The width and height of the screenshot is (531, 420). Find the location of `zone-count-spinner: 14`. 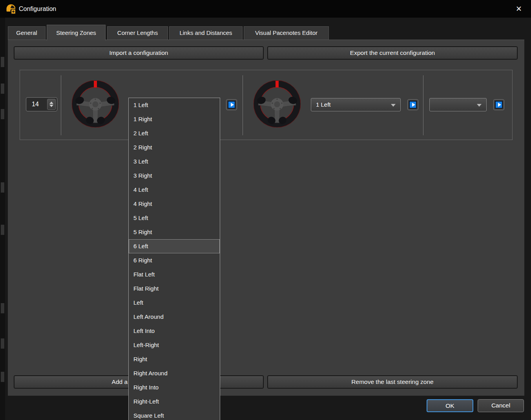

zone-count-spinner: 14 is located at coordinates (42, 104).